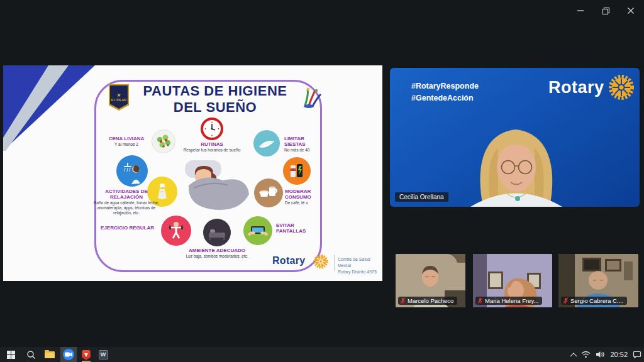  I want to click on item-sub: Y al menos 2, so click(126, 145).